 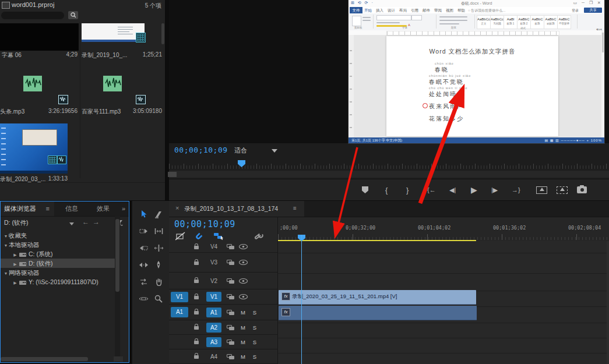 What do you see at coordinates (201, 150) in the screenshot?
I see `monitor-timecode: 00;00;10;09` at bounding box center [201, 150].